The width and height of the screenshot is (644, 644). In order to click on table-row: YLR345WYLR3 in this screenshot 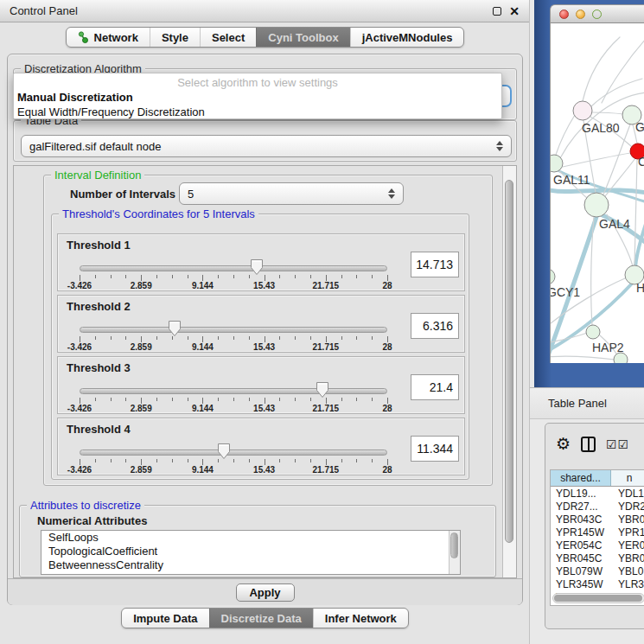, I will do `click(597, 584)`.